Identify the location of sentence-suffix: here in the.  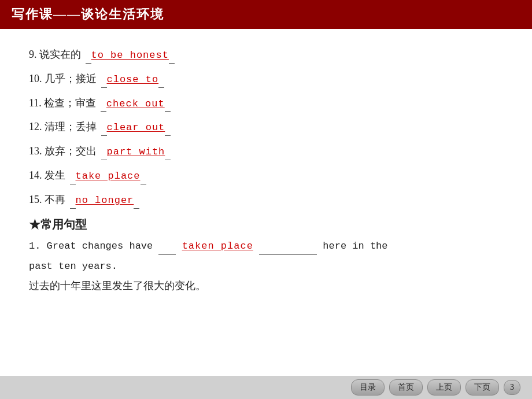
(355, 246).